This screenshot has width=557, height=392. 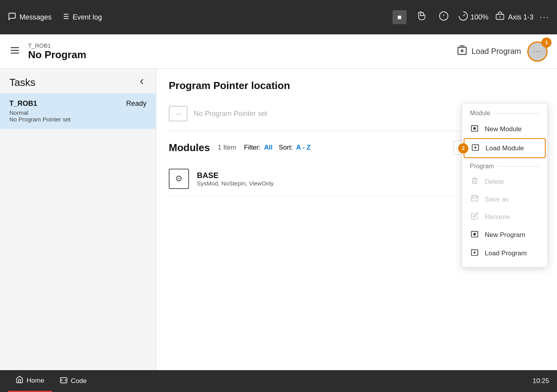 I want to click on load-program-button: Load Program, so click(x=489, y=52).